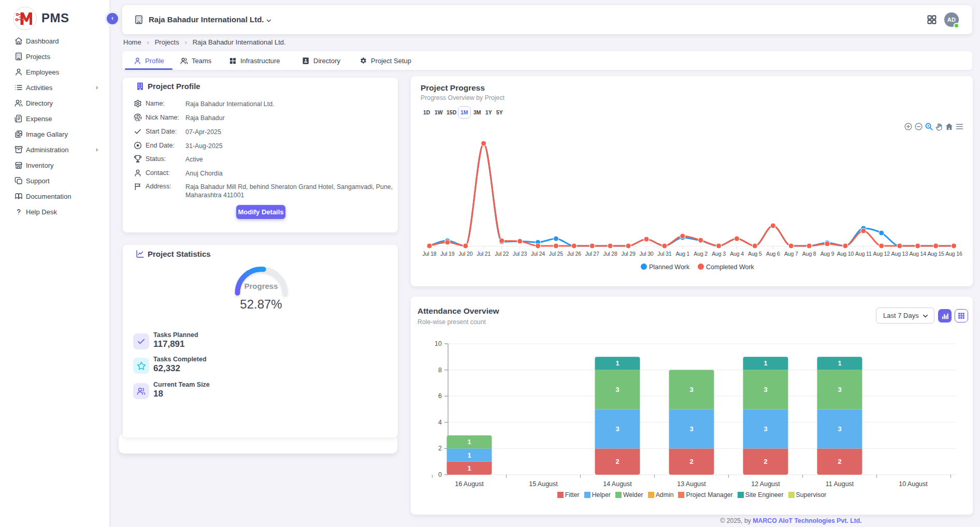 This screenshot has width=980, height=527. What do you see at coordinates (863, 254) in the screenshot?
I see `svg-text: Aug 11` at bounding box center [863, 254].